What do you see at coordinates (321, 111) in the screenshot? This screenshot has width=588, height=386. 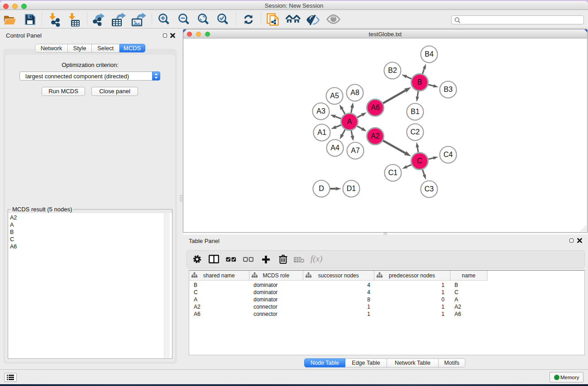 I see `svg-text: A3` at bounding box center [321, 111].